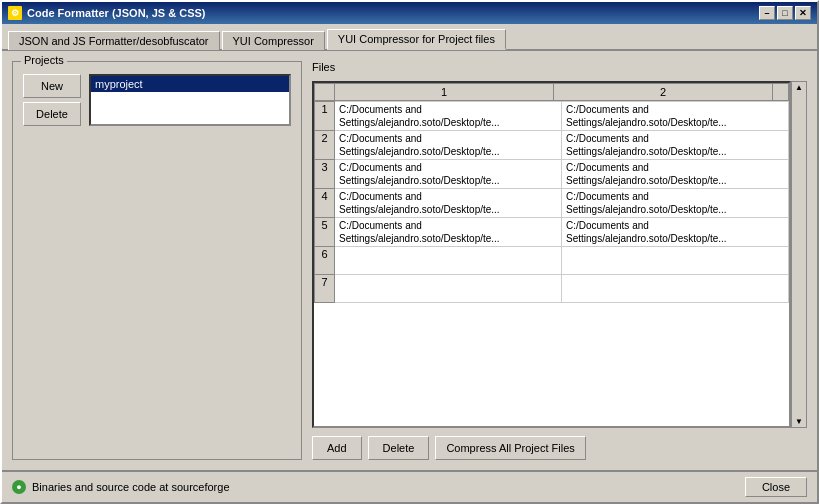 The height and width of the screenshot is (504, 819). What do you see at coordinates (399, 448) in the screenshot?
I see `delete-file-button: Delete` at bounding box center [399, 448].